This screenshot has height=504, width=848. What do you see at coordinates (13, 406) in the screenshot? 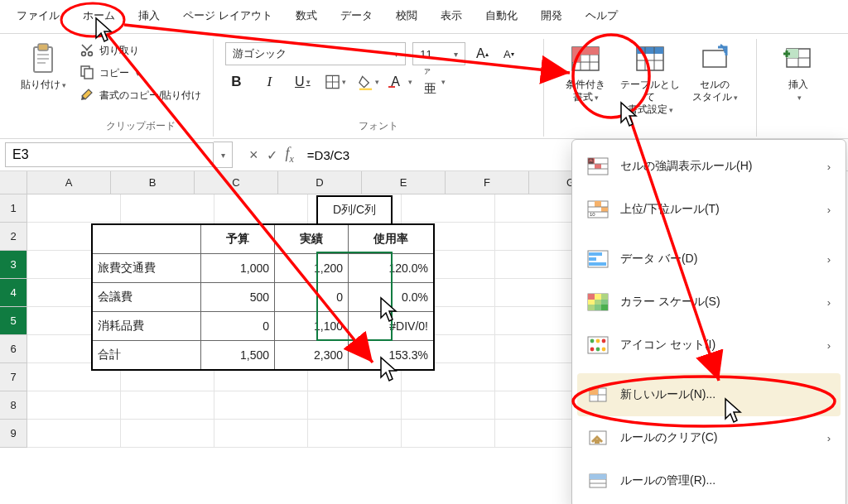
I see `row-header: 8` at bounding box center [13, 406].